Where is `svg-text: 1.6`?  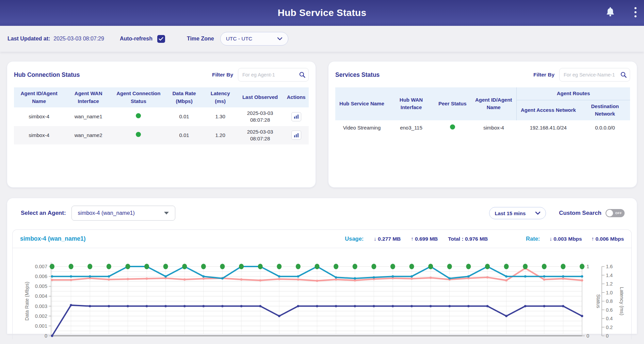
svg-text: 1.6 is located at coordinates (609, 266).